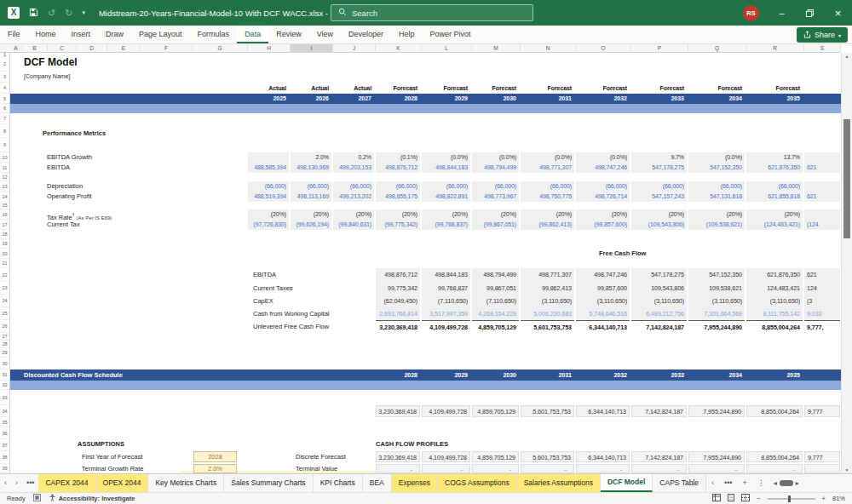 This screenshot has width=852, height=504. I want to click on cell: 498,747,246, so click(603, 168).